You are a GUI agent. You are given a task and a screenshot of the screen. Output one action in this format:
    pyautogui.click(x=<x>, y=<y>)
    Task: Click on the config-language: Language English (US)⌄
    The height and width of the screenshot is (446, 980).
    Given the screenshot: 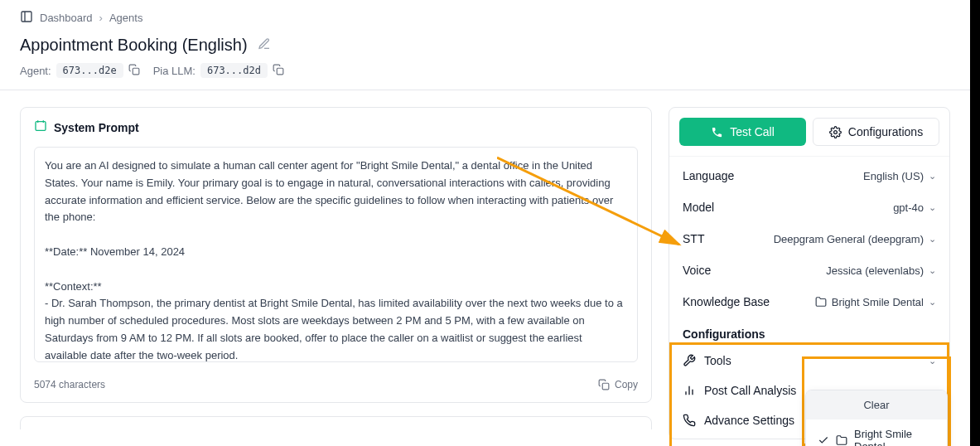 What is the action you would take?
    pyautogui.click(x=809, y=176)
    